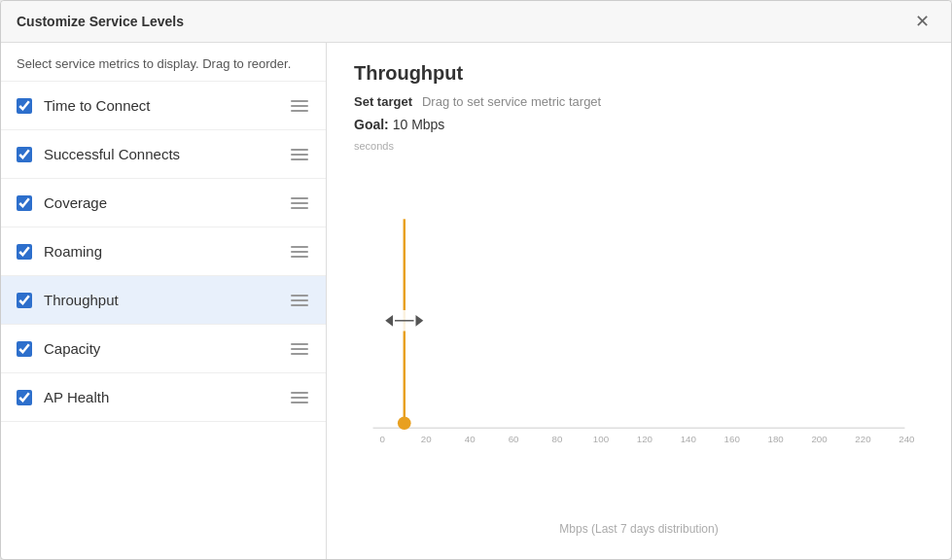  I want to click on drag-cursor-icon, so click(405, 321).